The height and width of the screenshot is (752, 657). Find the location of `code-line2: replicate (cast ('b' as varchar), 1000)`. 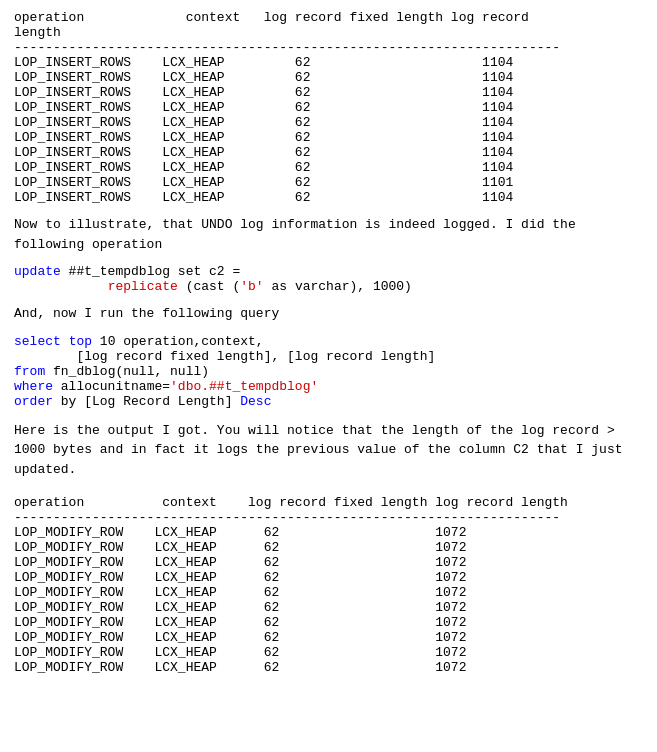

code-line2: replicate (cast ('b' as varchar), 1000) is located at coordinates (328, 286).